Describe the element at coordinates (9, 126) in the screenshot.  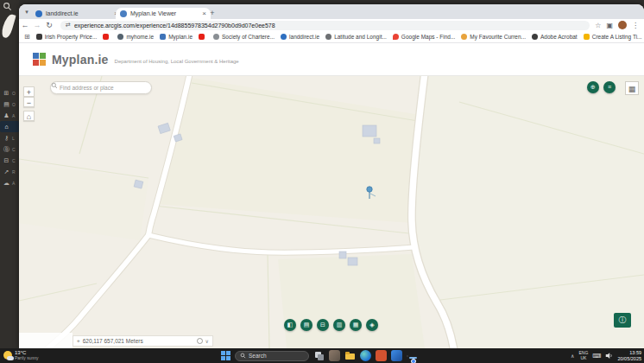
I see `sidebar-item-home: ⌂` at that location.